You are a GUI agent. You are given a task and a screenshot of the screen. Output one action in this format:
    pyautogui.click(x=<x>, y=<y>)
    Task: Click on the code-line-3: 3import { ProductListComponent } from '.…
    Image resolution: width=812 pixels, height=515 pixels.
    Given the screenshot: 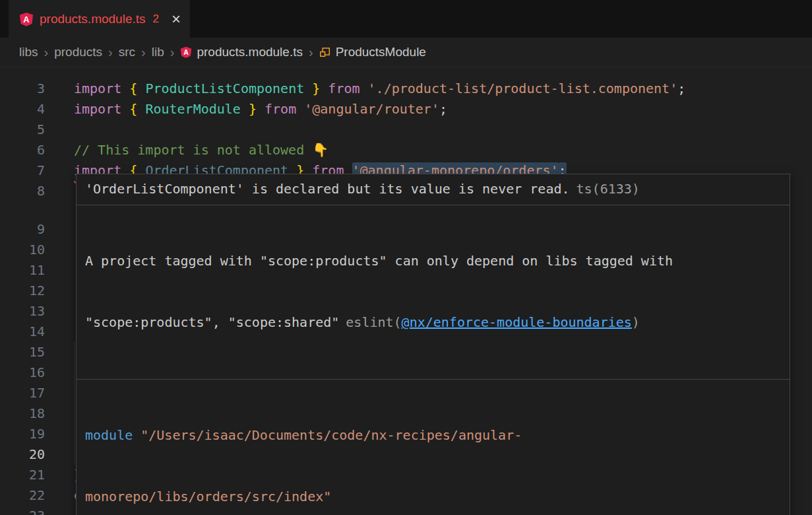 What is the action you would take?
    pyautogui.click(x=406, y=88)
    